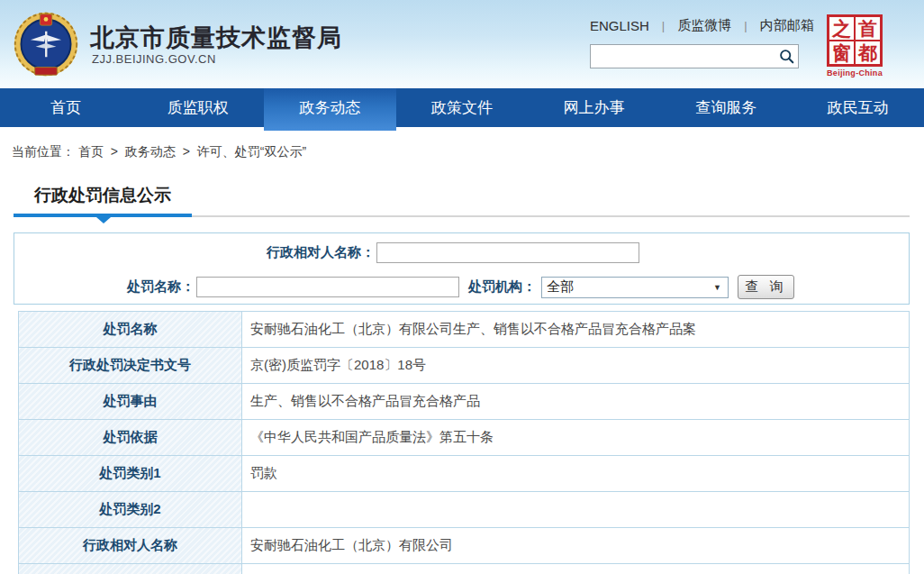 This screenshot has height=574, width=924. What do you see at coordinates (104, 220) in the screenshot?
I see `title-underline-arrow-icon` at bounding box center [104, 220].